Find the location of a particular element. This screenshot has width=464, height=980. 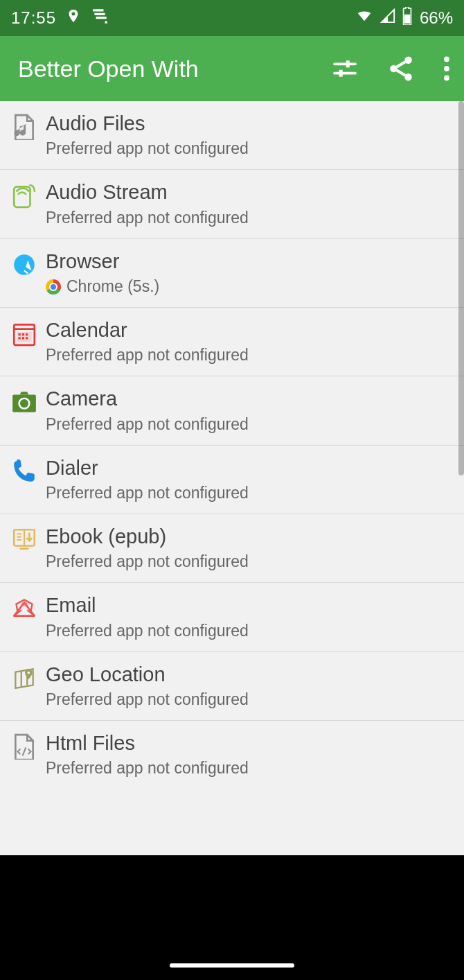

email-icon is located at coordinates (24, 610).